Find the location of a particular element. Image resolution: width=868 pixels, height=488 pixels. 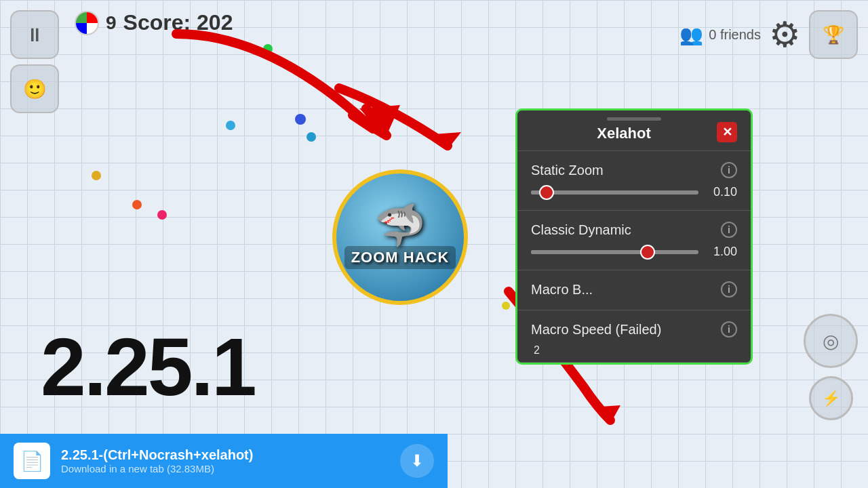

classic-dynamic-track is located at coordinates (614, 252).